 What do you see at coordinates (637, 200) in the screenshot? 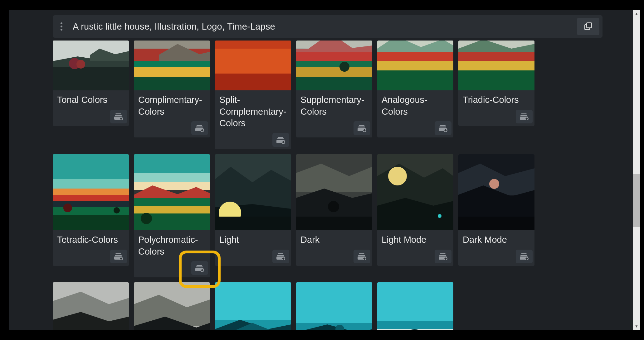
I see `scrollbar-thumb` at bounding box center [637, 200].